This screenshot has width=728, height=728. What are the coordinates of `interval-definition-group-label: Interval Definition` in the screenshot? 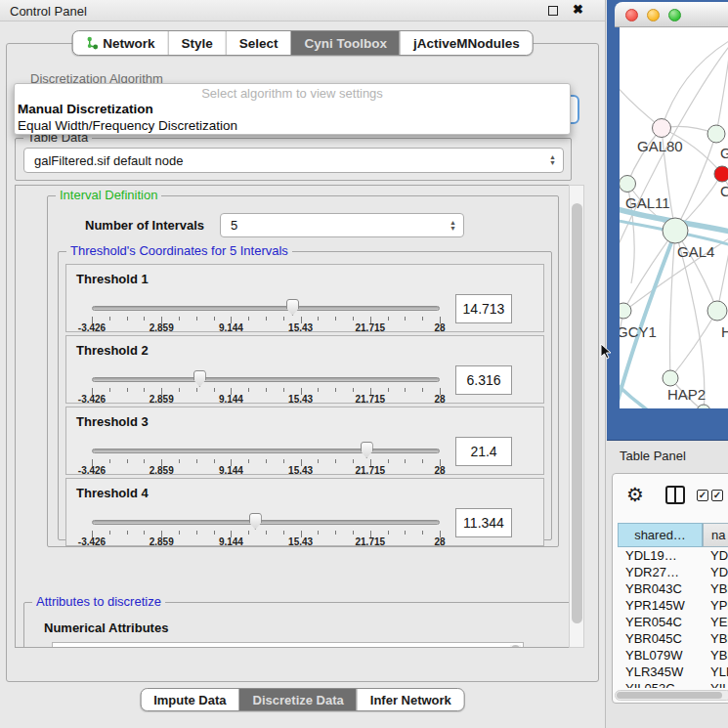 It's located at (108, 195).